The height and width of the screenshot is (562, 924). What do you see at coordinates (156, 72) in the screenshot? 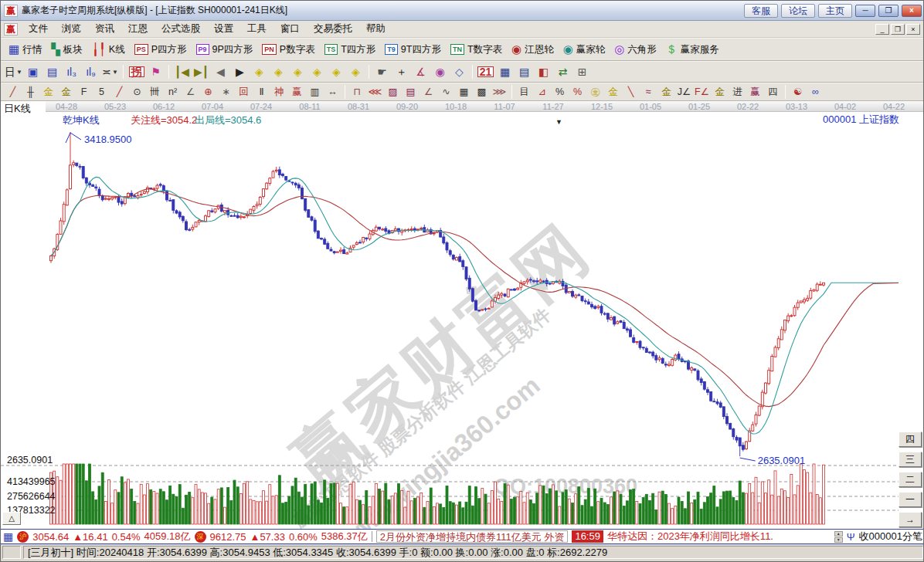
I see `tool-color-flag: ⚑` at bounding box center [156, 72].